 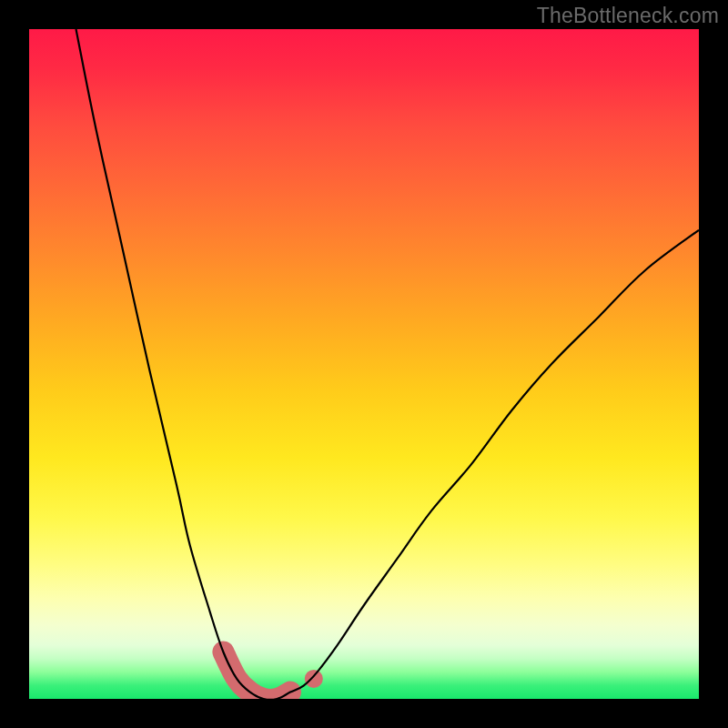 What do you see at coordinates (628, 16) in the screenshot?
I see `watermark-text: TheBottleneck.com` at bounding box center [628, 16].